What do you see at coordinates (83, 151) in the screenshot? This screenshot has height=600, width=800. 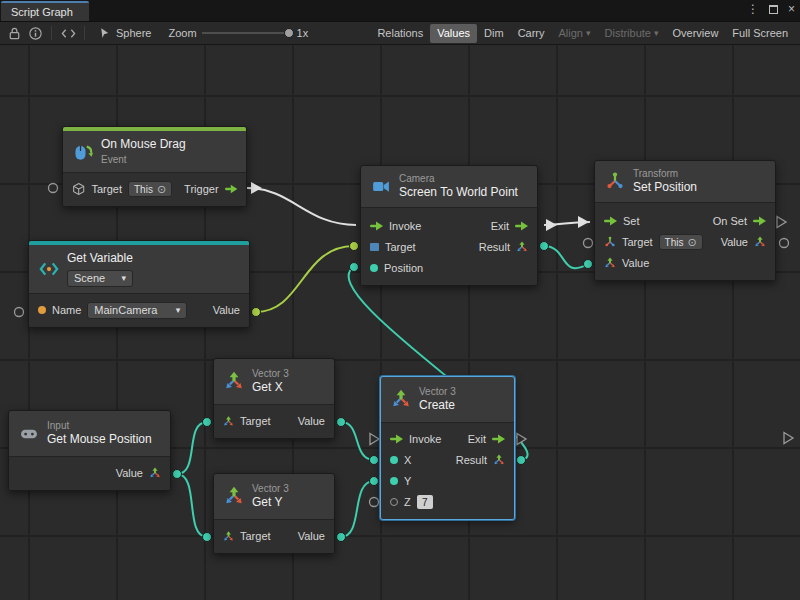 I see `mouse-drag-icon` at bounding box center [83, 151].